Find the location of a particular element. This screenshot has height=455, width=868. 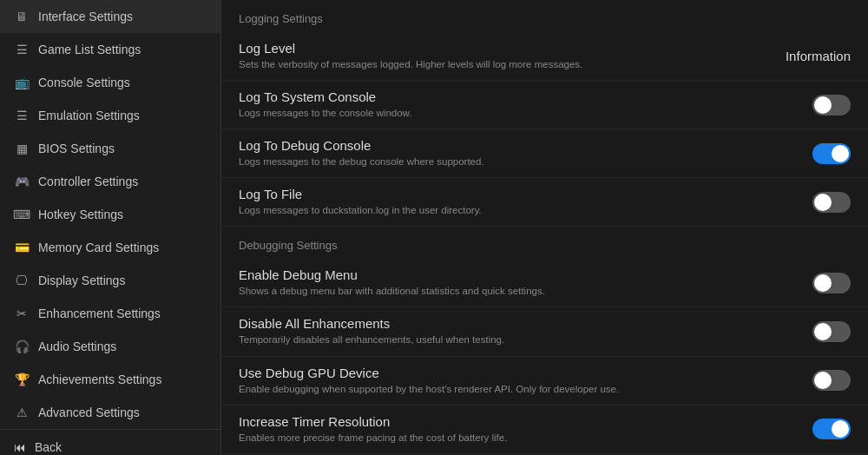

setting-value-log-level: Information is located at coordinates (818, 56).